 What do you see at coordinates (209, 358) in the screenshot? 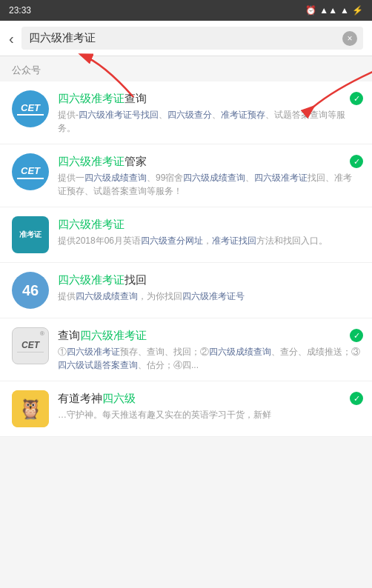
I see `item-desc: ①四六级准考证预存、查询、找回；②四六级成绩查询、查分、成绩推送；③四六级试题答…` at bounding box center [209, 358].